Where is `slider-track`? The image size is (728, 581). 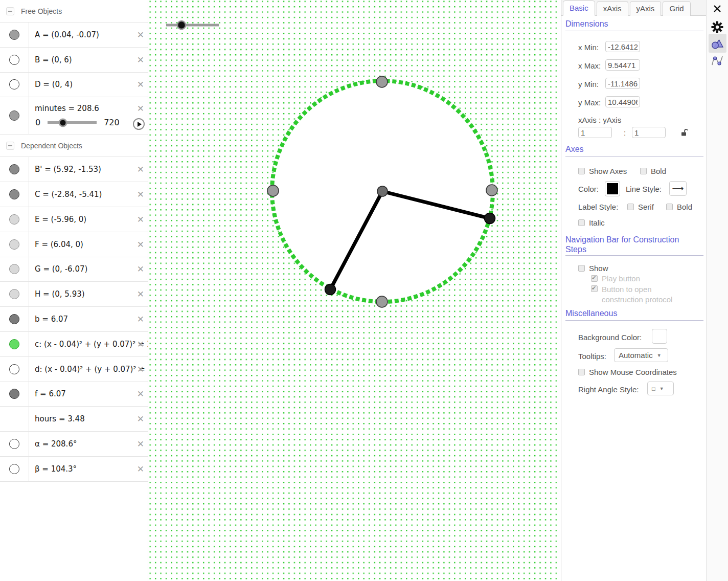
slider-track is located at coordinates (72, 123).